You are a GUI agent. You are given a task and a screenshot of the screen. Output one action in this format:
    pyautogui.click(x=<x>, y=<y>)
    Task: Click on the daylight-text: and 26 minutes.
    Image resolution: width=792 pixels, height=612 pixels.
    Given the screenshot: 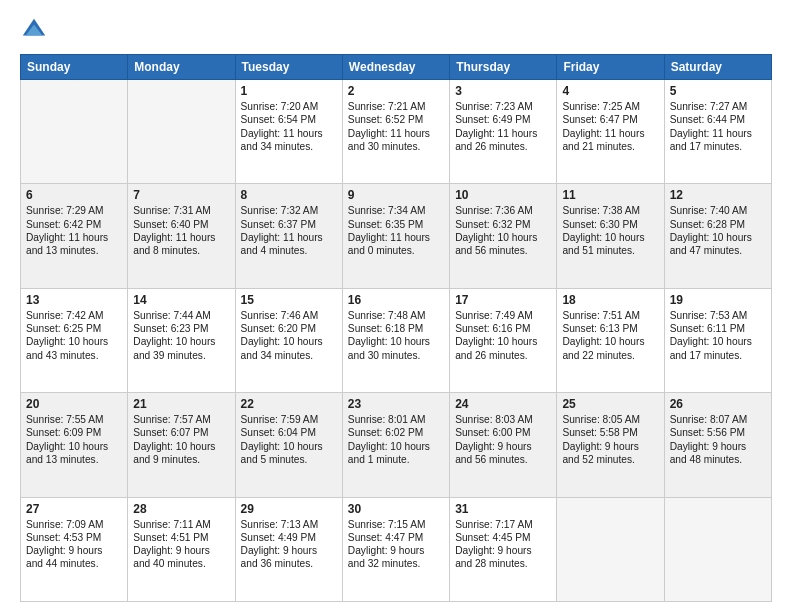 What is the action you would take?
    pyautogui.click(x=503, y=356)
    